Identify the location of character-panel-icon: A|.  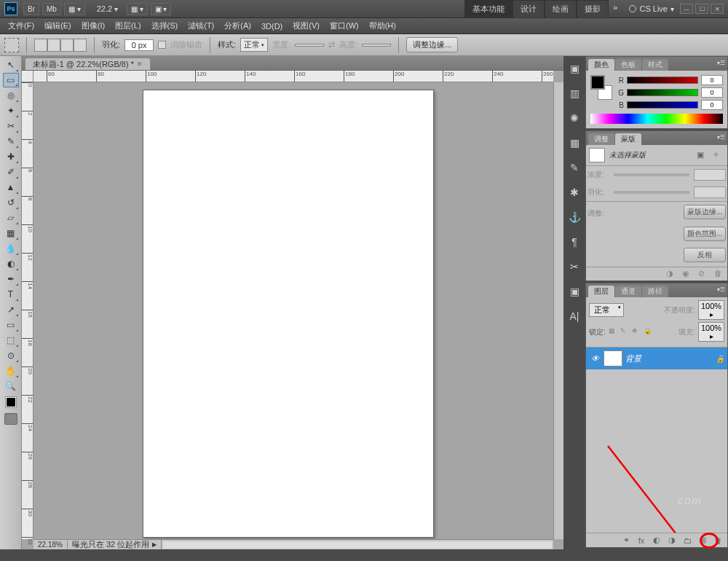
(574, 316).